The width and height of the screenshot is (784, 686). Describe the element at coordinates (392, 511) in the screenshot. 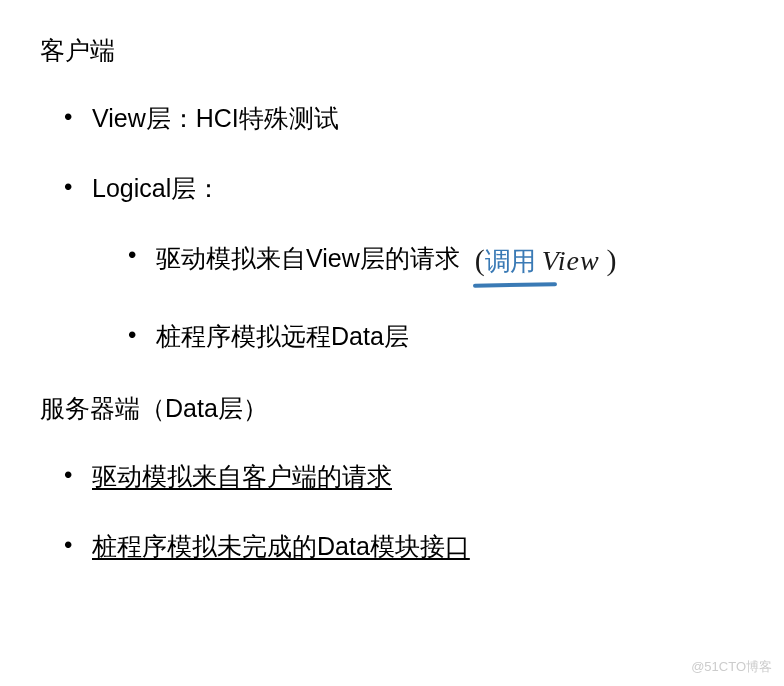

I see `list-server: 驱动模拟来自客户端的请求 桩程序模拟未完成的Data模块接口` at that location.